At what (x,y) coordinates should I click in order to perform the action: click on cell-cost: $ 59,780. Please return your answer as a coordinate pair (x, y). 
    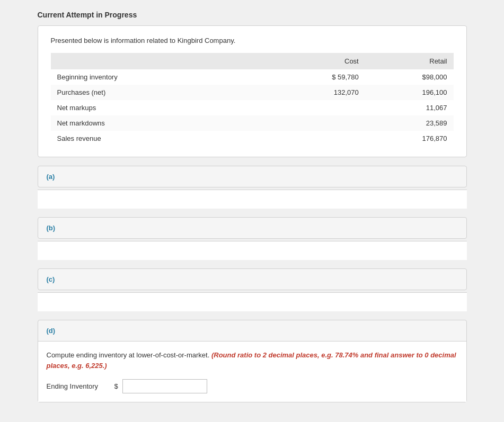
    Looking at the image, I should click on (319, 77).